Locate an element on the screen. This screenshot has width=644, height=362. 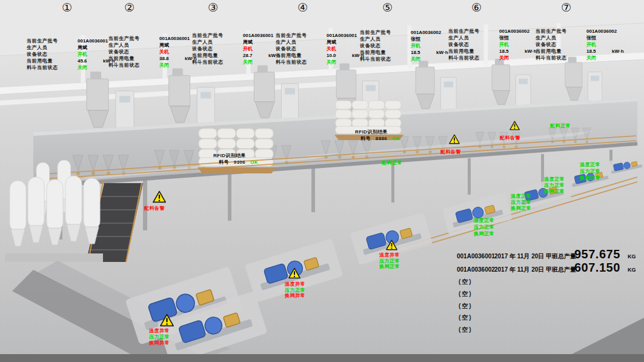
power-value: 38.8 is located at coordinates (167, 58).